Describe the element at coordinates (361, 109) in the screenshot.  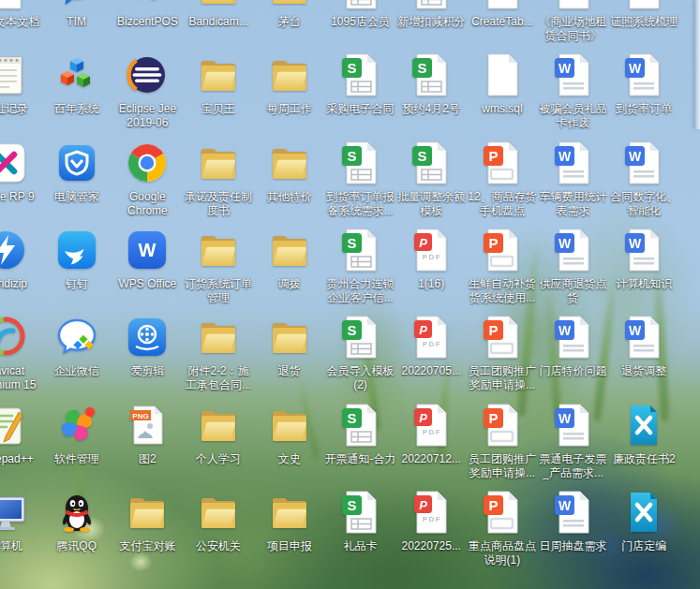
I see `desktop-icon-label: 采购电子合同` at that location.